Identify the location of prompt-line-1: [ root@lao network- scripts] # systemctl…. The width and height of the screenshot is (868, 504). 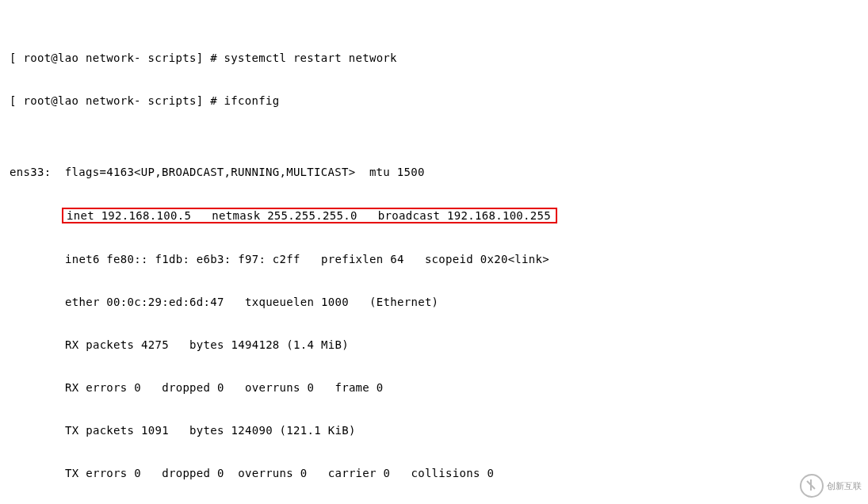
(439, 58).